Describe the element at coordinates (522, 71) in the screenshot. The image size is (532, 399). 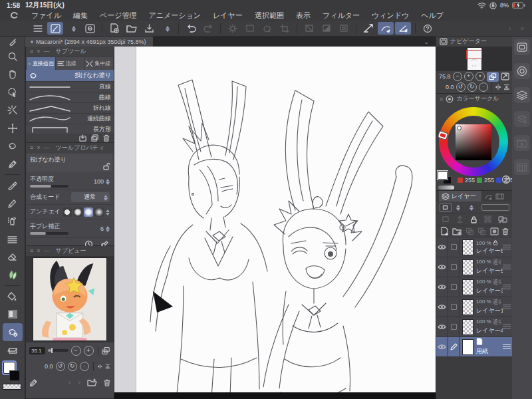
I see `color-panel-button` at that location.